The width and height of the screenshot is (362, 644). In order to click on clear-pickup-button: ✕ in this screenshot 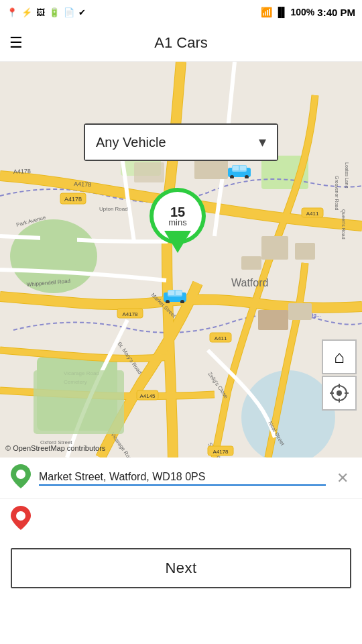, I will do `click(343, 478)`.